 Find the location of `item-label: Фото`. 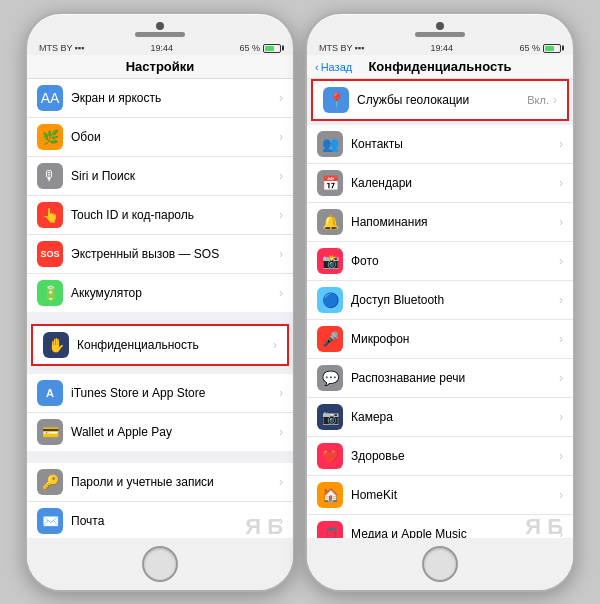

item-label: Фото is located at coordinates (455, 261).